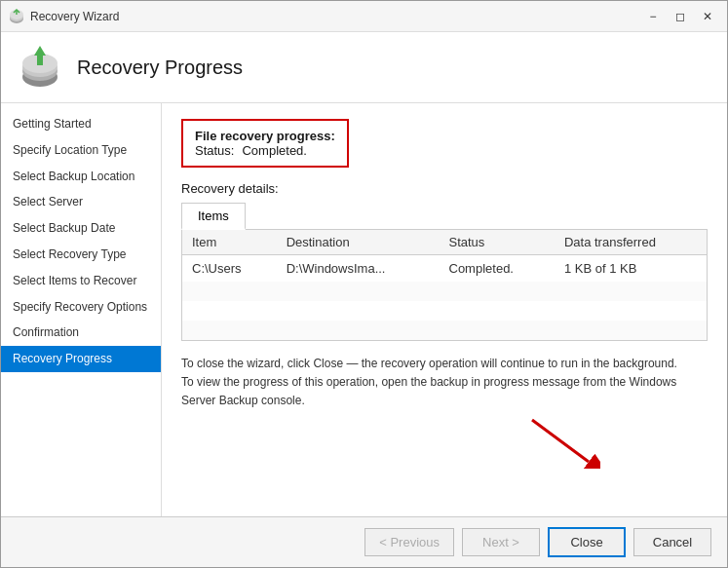  I want to click on close-window-button: ✕, so click(708, 17).